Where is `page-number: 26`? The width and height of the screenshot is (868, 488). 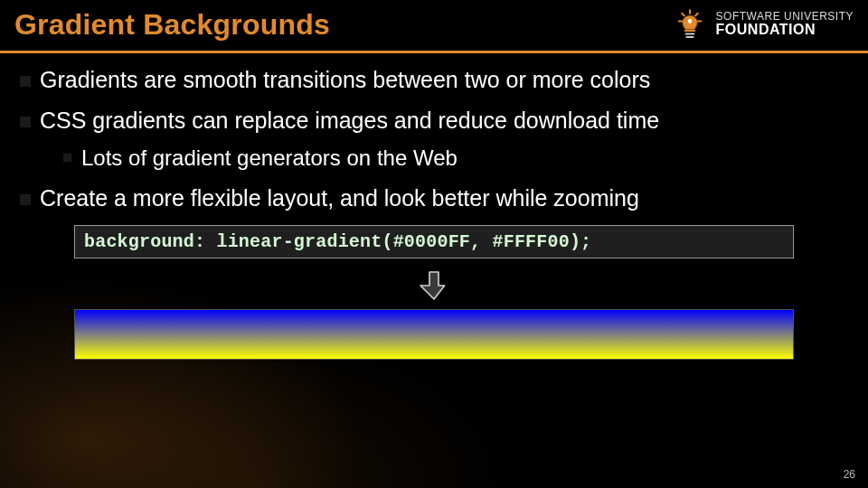
page-number: 26 is located at coordinates (850, 474).